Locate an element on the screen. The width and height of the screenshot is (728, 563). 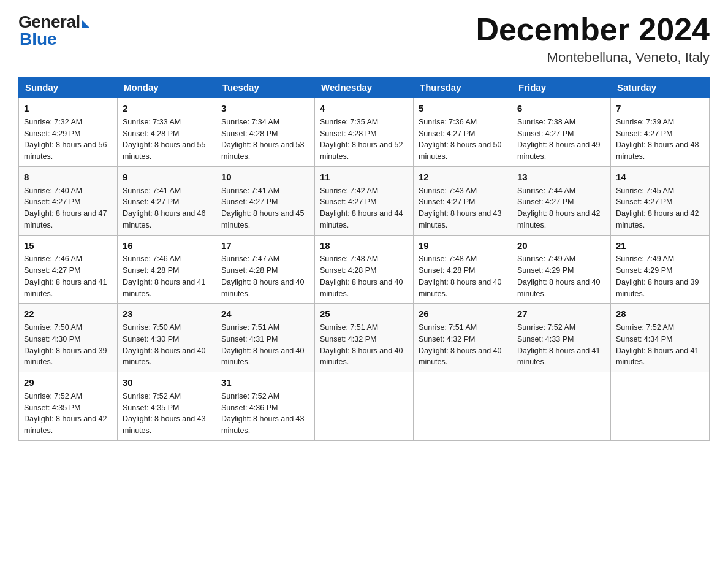
day-cell: 19Sunrise: 7:48 AMSunset: 4:28 PMDayligh… is located at coordinates (463, 269).